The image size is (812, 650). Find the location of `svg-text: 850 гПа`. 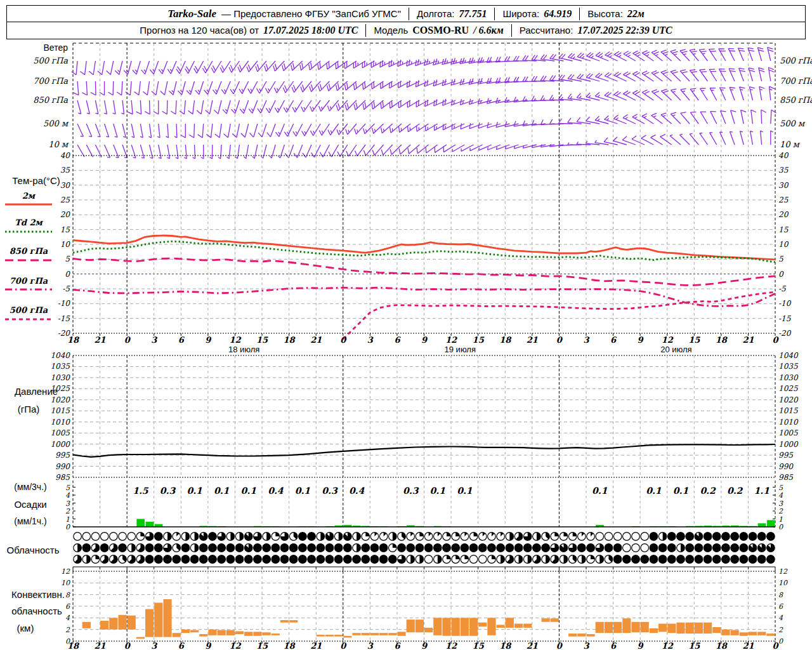

svg-text: 850 гПа is located at coordinates (51, 100).